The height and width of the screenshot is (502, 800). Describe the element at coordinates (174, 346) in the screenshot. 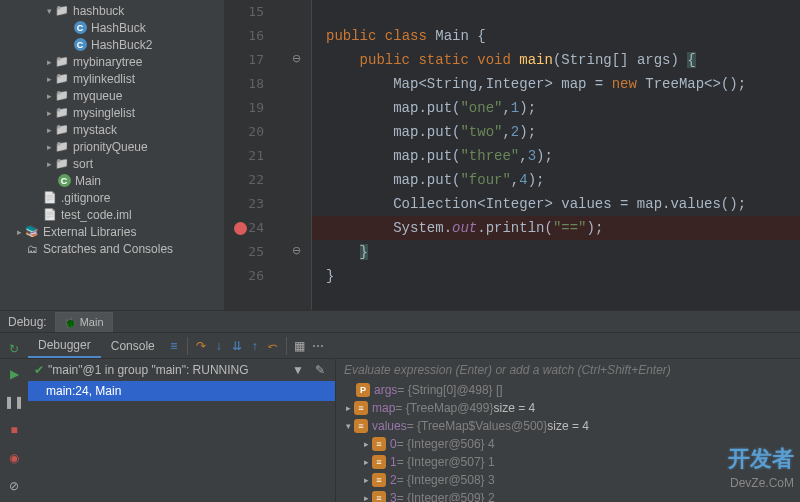

I see `thread-dump-icon: ≡` at that location.